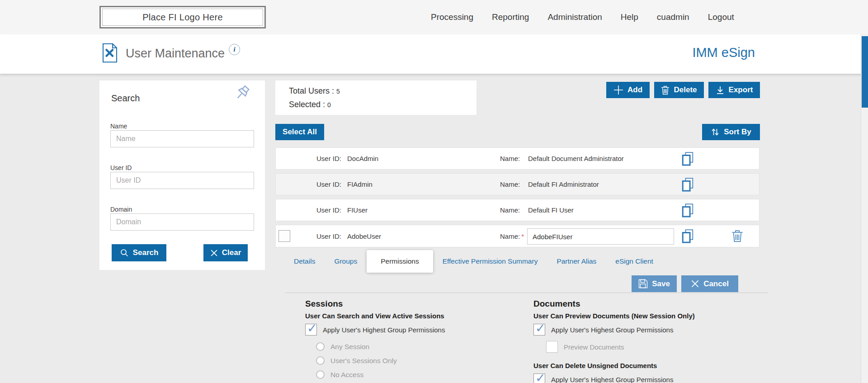  Describe the element at coordinates (517, 158) in the screenshot. I see `user-row-docadmin: User ID: DocAdmin Name: Default Document…` at that location.